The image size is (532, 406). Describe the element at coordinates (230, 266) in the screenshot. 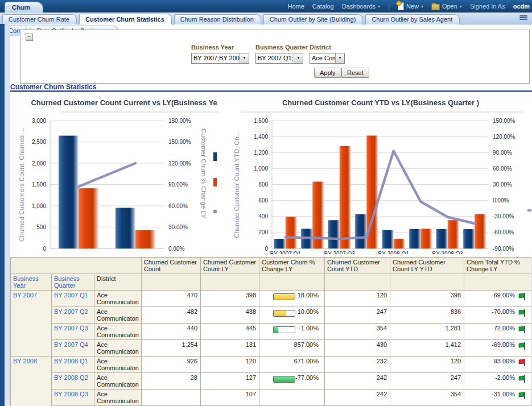

I see `column-header: Churned Customer Count LY` at that location.